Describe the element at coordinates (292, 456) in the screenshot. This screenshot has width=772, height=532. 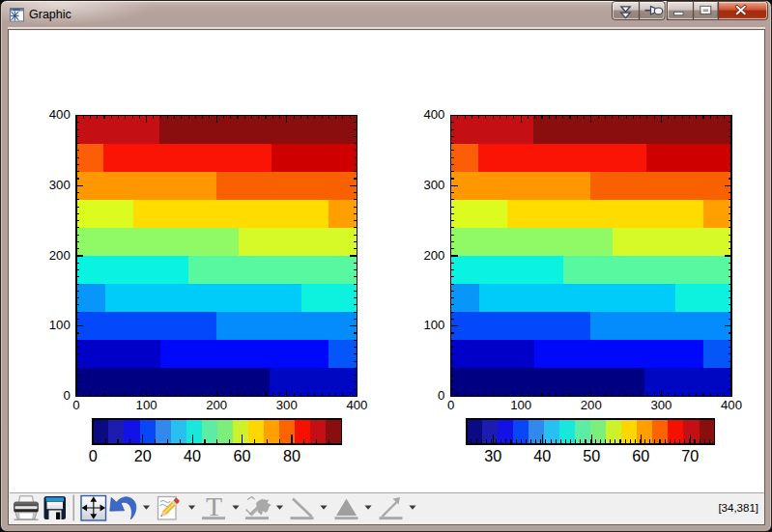
I see `svg-text: 80` at that location.